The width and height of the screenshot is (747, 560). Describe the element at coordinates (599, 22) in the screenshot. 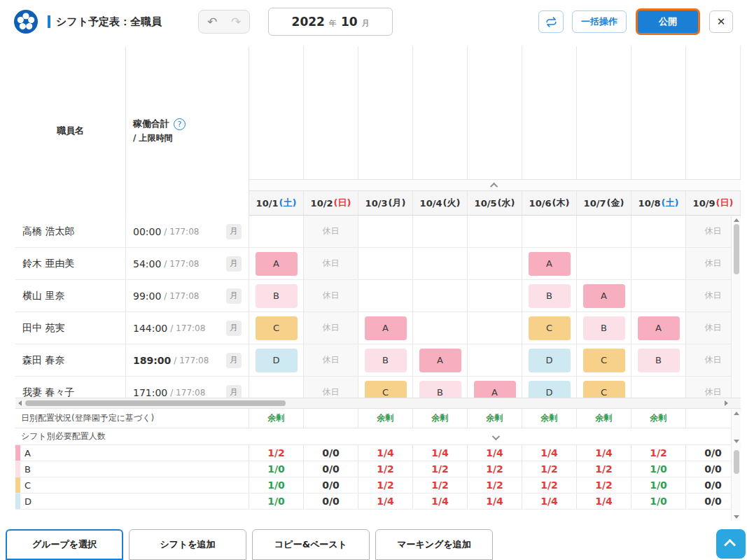

I see `bulk-operation-button: 一括操作` at that location.